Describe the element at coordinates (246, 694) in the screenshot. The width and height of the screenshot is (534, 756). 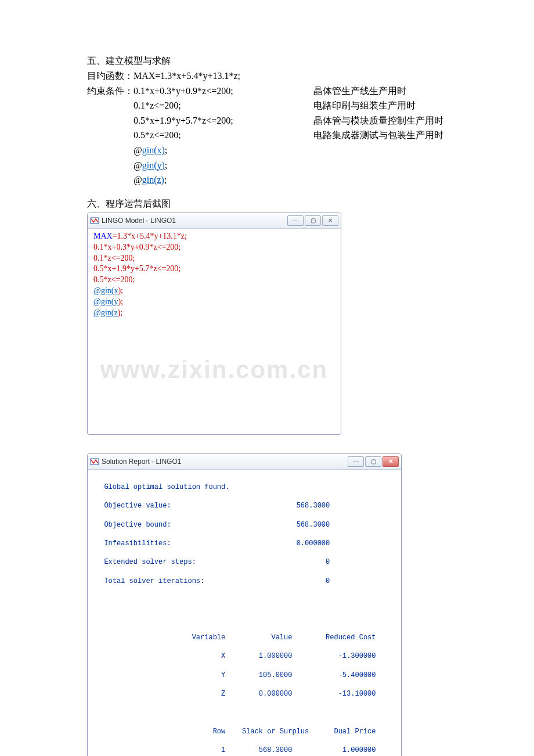
I see `report-var-row: Z 0.000000 -13.10000` at that location.